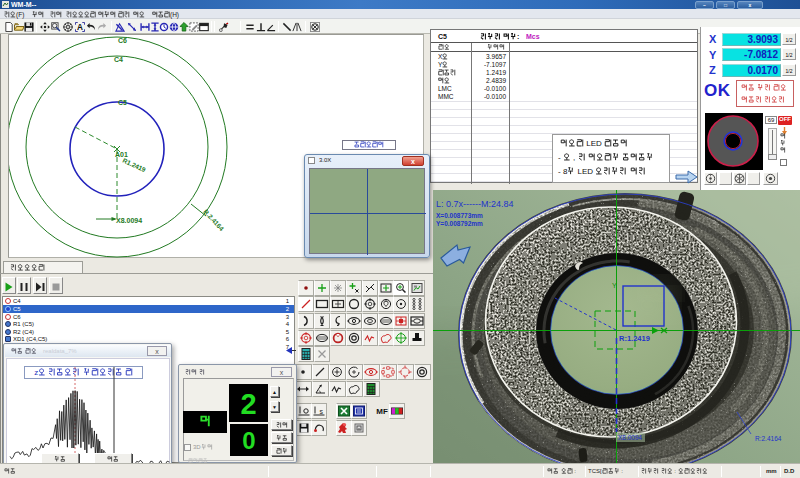 This screenshot has width=800, height=478. Describe the element at coordinates (118, 60) in the screenshot. I see `svg-text: C4` at that location.